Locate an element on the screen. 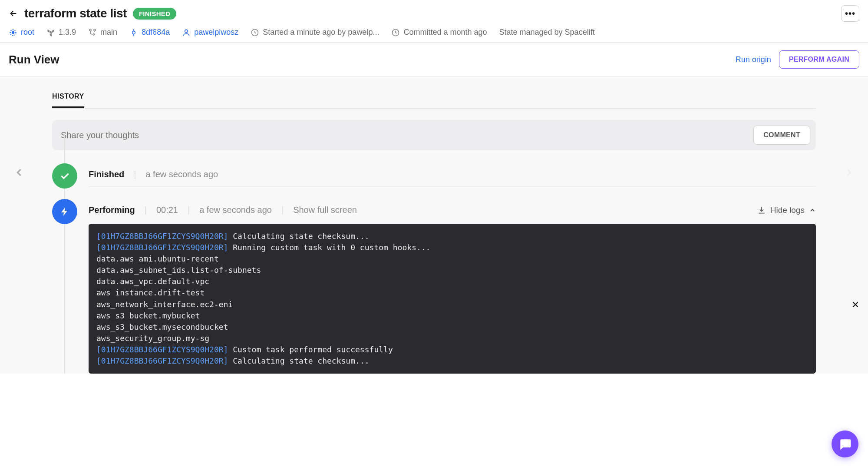 This screenshot has height=467, width=868. comment-input is located at coordinates (407, 136).